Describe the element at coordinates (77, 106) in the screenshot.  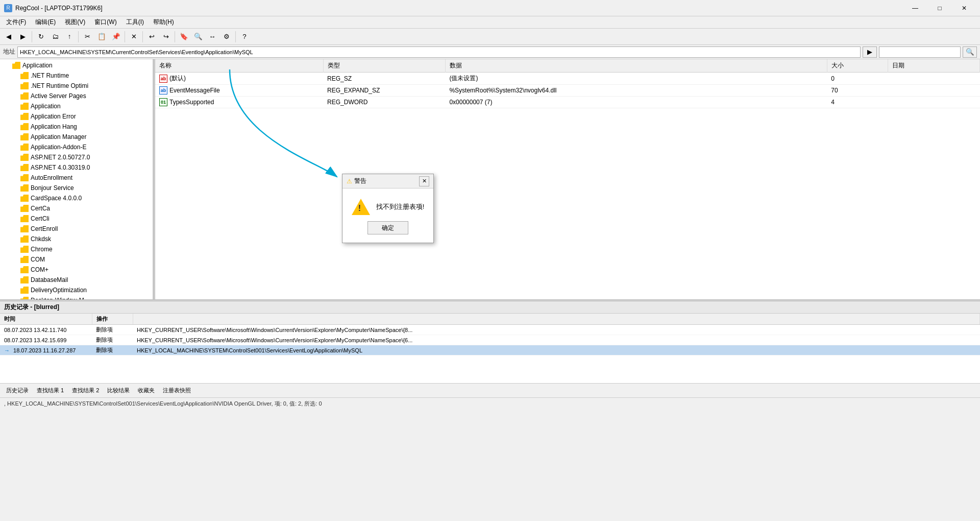
I see `tree-item-3: Application` at that location.